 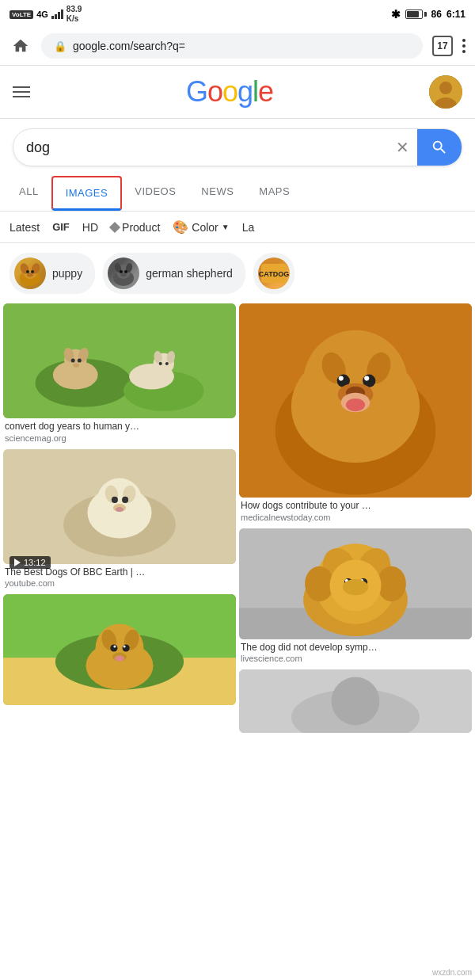 I want to click on clock: 6:11, so click(x=456, y=14).